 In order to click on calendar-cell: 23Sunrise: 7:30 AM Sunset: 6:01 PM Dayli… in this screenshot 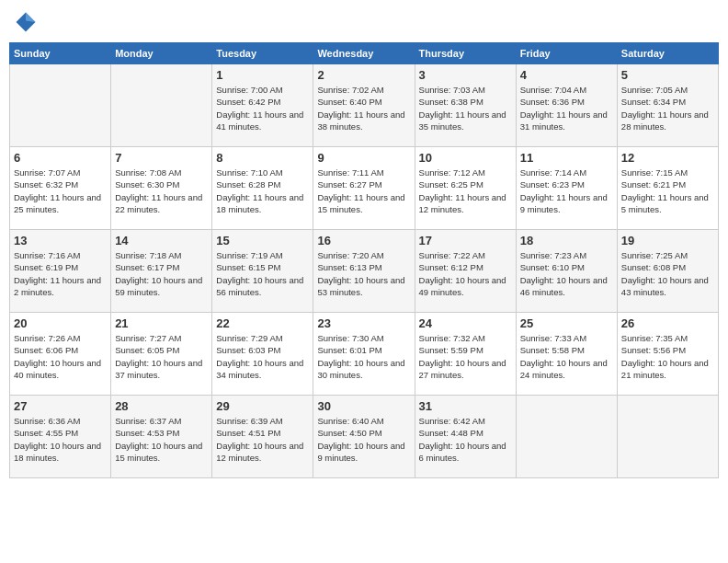, I will do `click(364, 354)`.